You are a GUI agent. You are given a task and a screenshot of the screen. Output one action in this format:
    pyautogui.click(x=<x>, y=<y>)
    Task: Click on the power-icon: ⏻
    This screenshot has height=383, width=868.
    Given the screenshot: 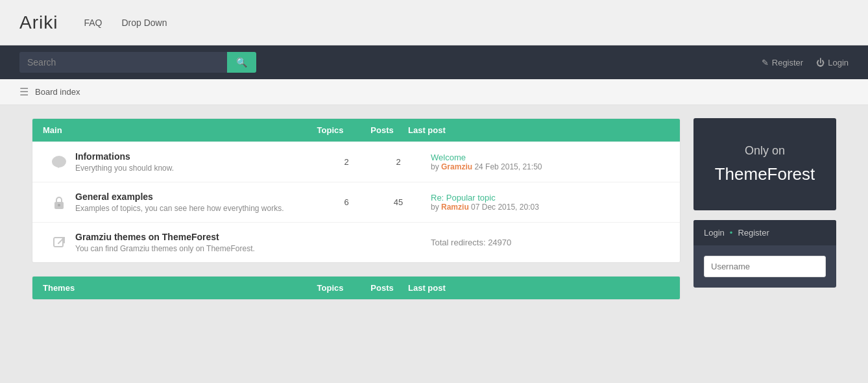 What is the action you would take?
    pyautogui.click(x=820, y=62)
    